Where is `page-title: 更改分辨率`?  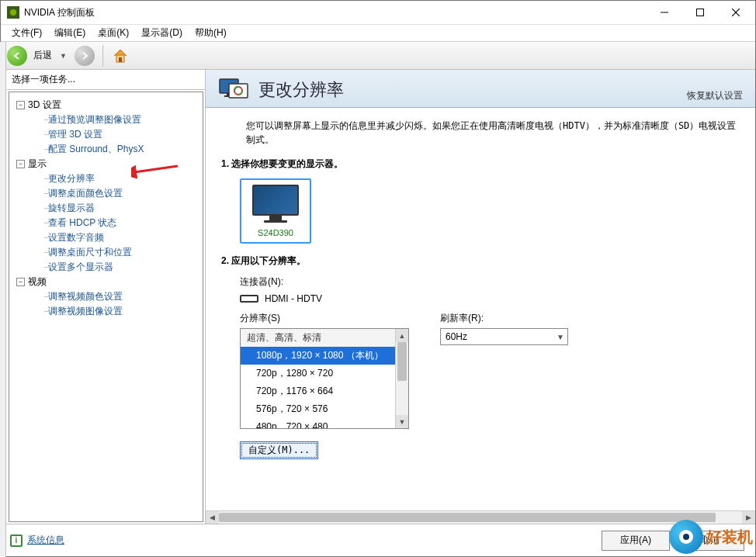
page-title: 更改分辨率 is located at coordinates (301, 90).